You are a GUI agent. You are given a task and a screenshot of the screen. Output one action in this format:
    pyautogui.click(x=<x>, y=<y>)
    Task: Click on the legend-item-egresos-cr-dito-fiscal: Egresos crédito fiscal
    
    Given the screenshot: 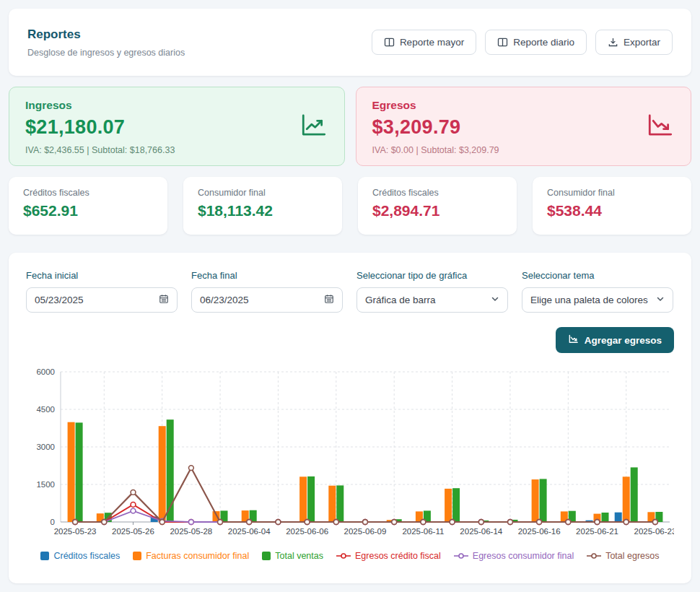 What is the action you would take?
    pyautogui.click(x=388, y=556)
    